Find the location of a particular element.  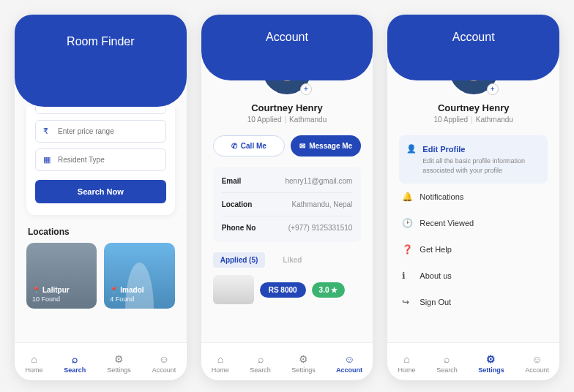

profile-name: Courtney Henry is located at coordinates (473, 108).